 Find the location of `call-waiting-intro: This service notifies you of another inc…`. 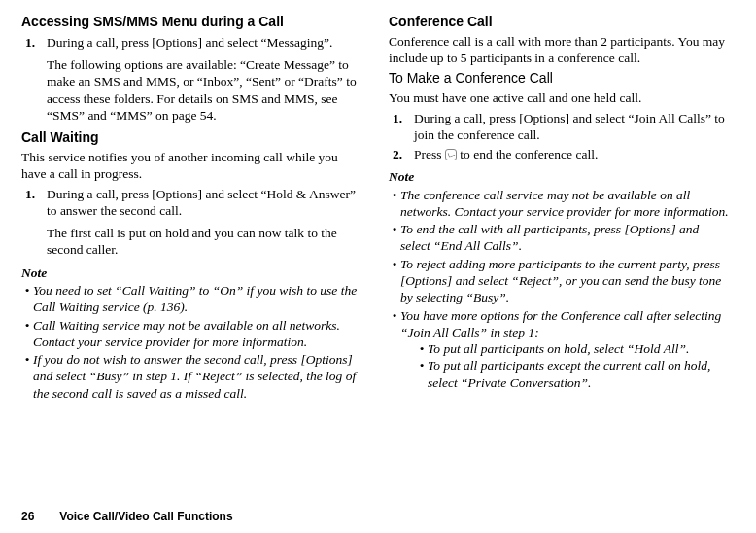

call-waiting-intro: This service notifies you of another inc… is located at coordinates (191, 165).